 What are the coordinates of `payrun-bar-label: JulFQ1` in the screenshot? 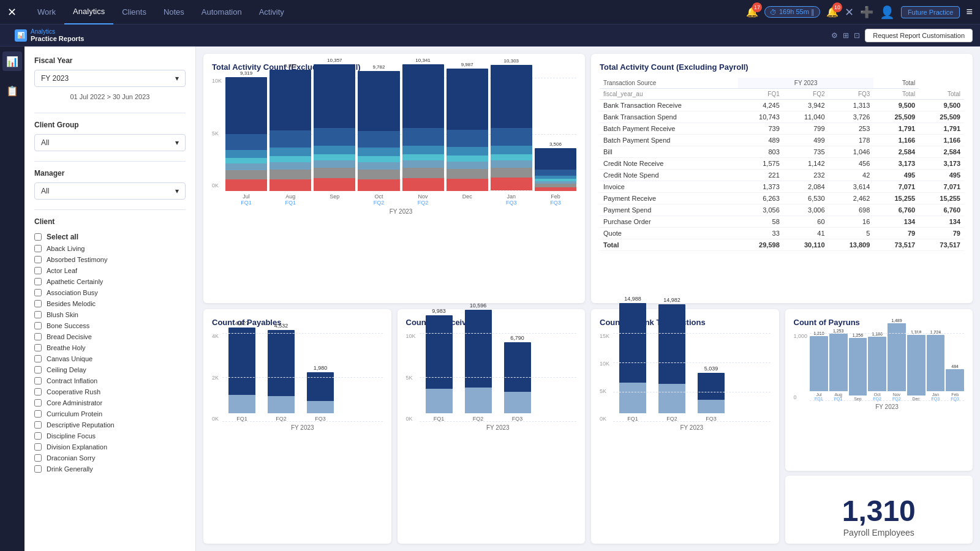 It's located at (819, 397).